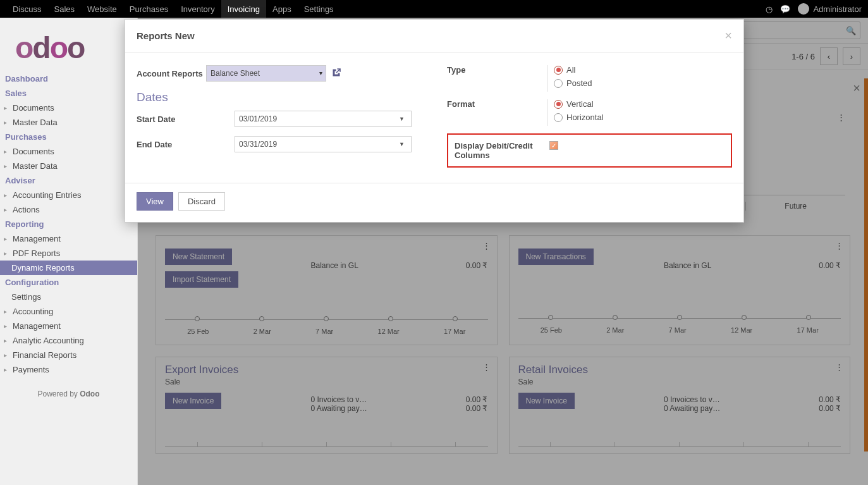 This screenshot has height=485, width=868. Describe the element at coordinates (155, 201) in the screenshot. I see `view-button: View` at that location.